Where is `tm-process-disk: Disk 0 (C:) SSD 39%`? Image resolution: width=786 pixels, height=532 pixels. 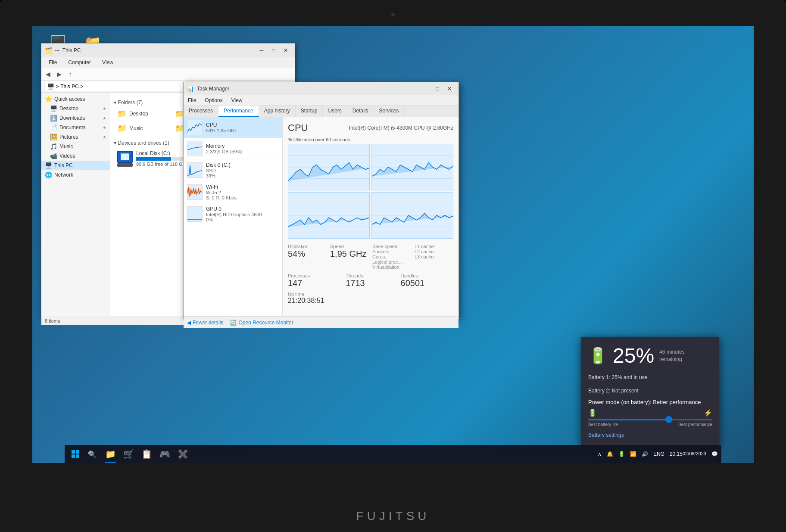
tm-process-disk: Disk 0 (C:) SSD 39% is located at coordinates (233, 171).